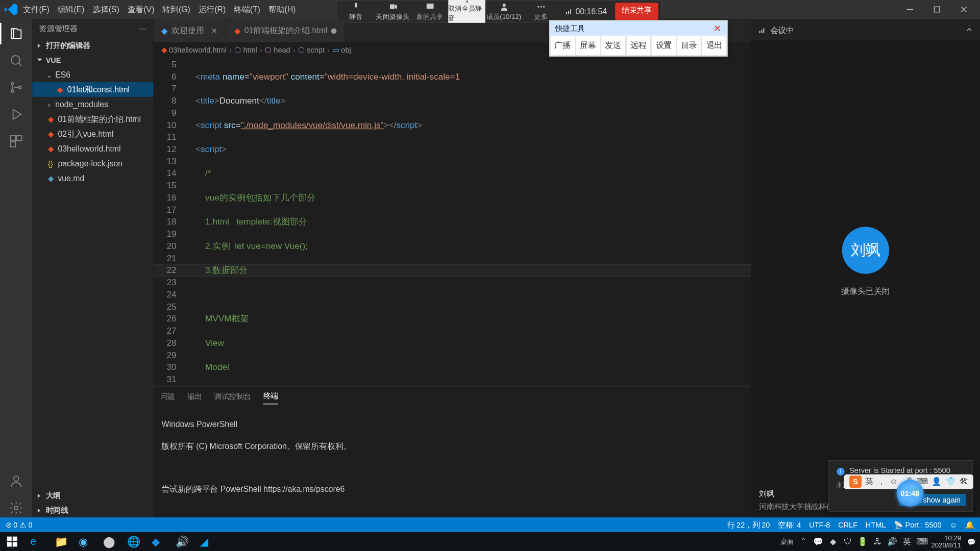 The width and height of the screenshot is (980, 551). Describe the element at coordinates (570, 28) in the screenshot. I see `quick-tools-title: 快捷工具` at that location.